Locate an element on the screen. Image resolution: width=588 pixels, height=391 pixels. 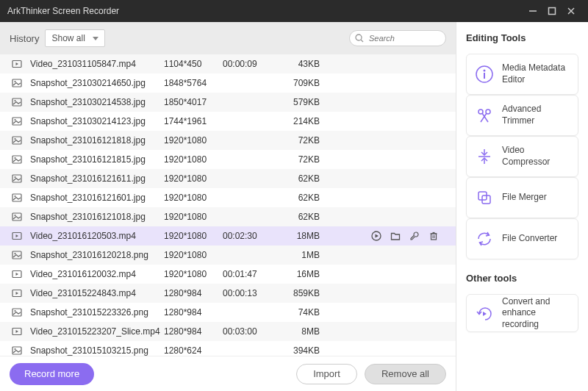
tool-card: Advanced Trimmer is located at coordinates (522, 115).